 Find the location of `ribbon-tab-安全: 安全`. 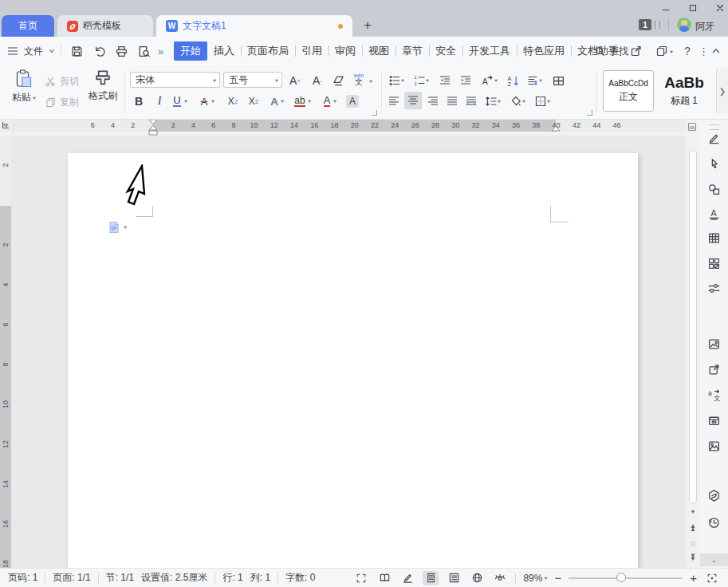

ribbon-tab-安全: 安全 is located at coordinates (446, 51).